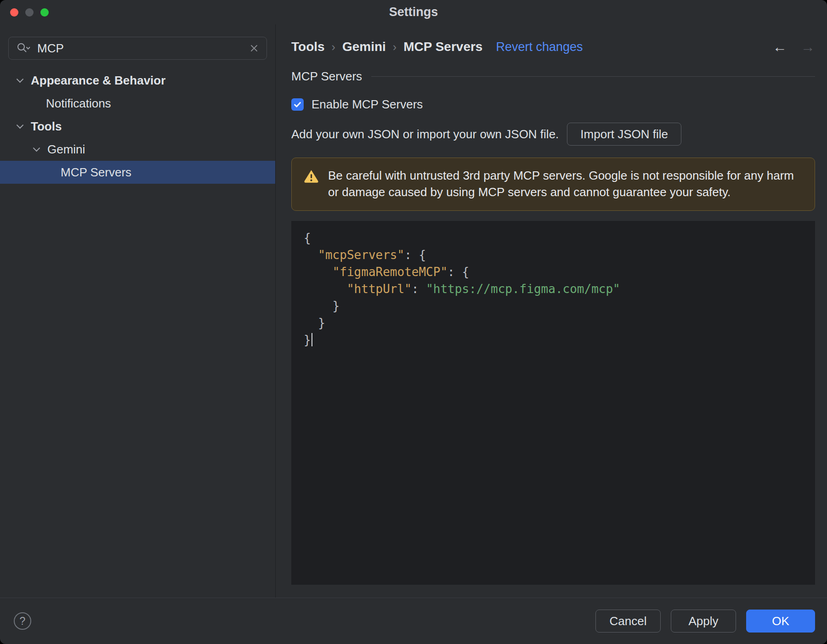 The image size is (827, 644). What do you see at coordinates (138, 103) in the screenshot?
I see `sidebar-item-notifications: Notifications` at bounding box center [138, 103].